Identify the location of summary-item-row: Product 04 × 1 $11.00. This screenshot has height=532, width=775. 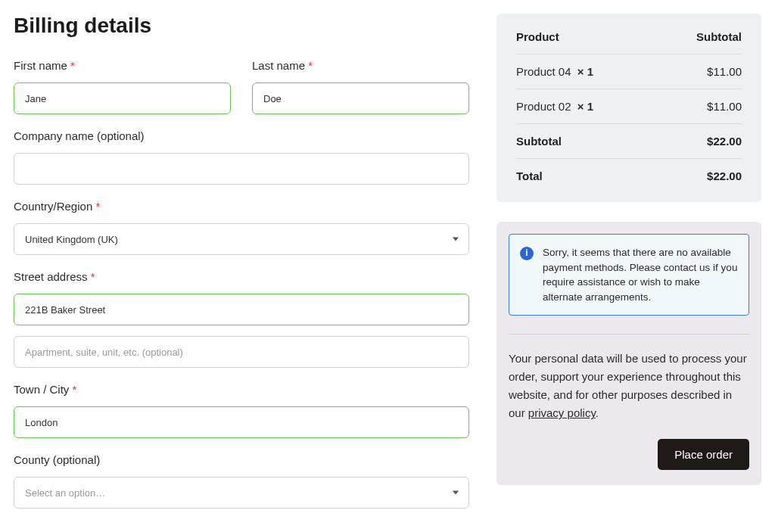
(629, 72).